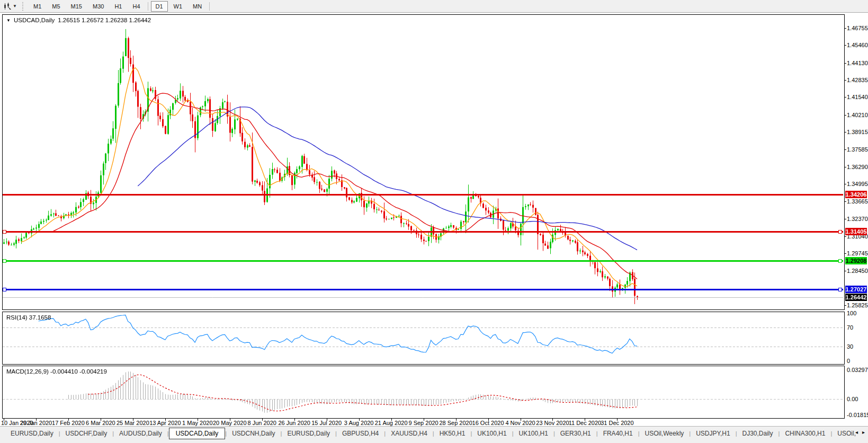  Describe the element at coordinates (136, 6) in the screenshot. I see `timeframe-button-h4: H4` at that location.